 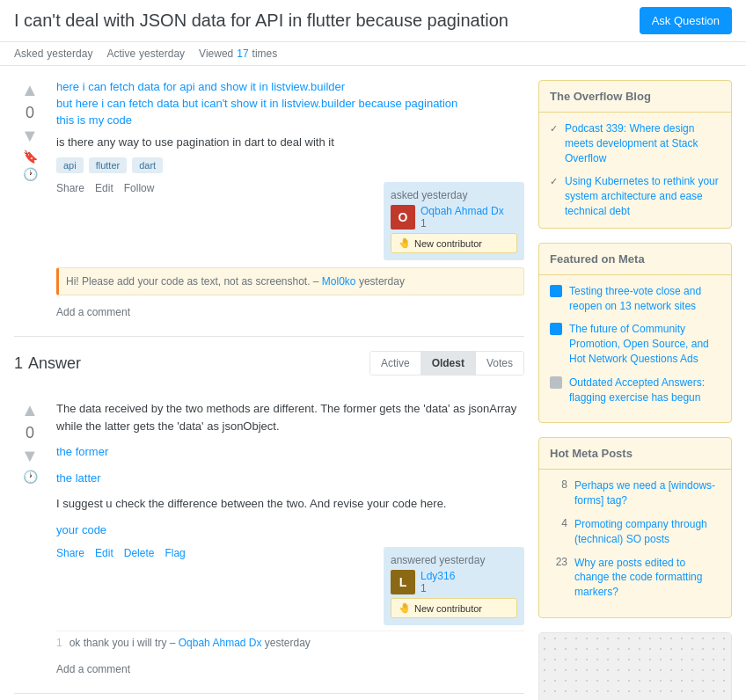 I want to click on question-links: here i can fetch data for api and show i…, so click(x=290, y=104).